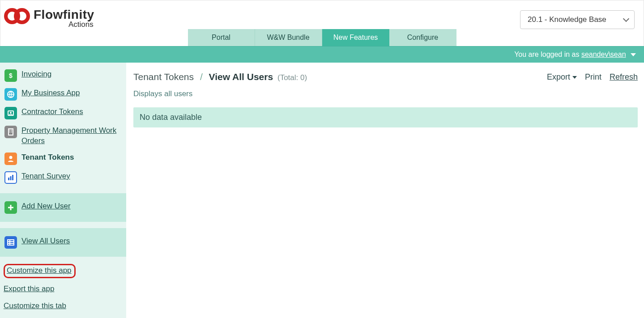  I want to click on breadcrumb-root: Tenant Tokens, so click(164, 77).